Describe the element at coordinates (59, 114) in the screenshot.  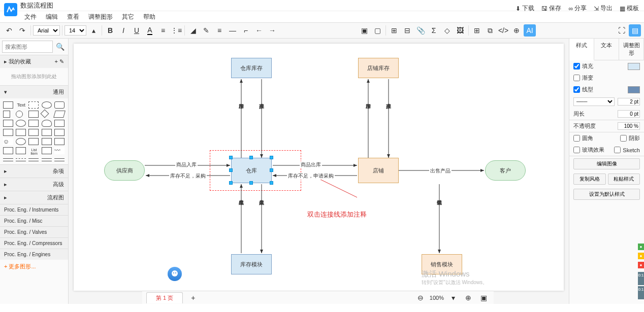
I see `shape-parallelogram` at that location.